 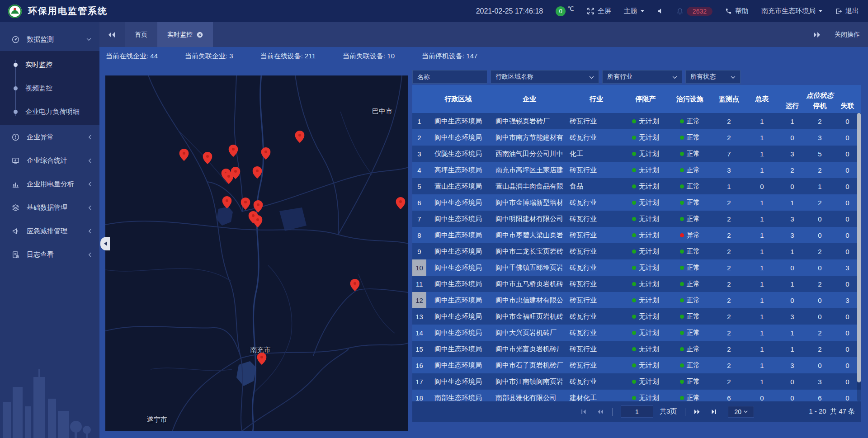 What do you see at coordinates (420, 186) in the screenshot?
I see `row-index: 5` at bounding box center [420, 186].